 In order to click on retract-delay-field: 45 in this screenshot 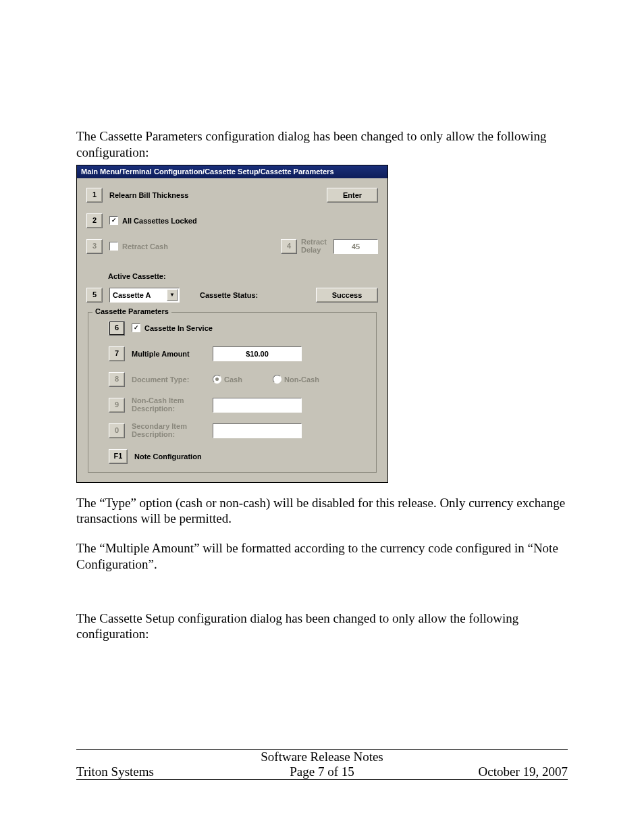, I will do `click(356, 246)`.